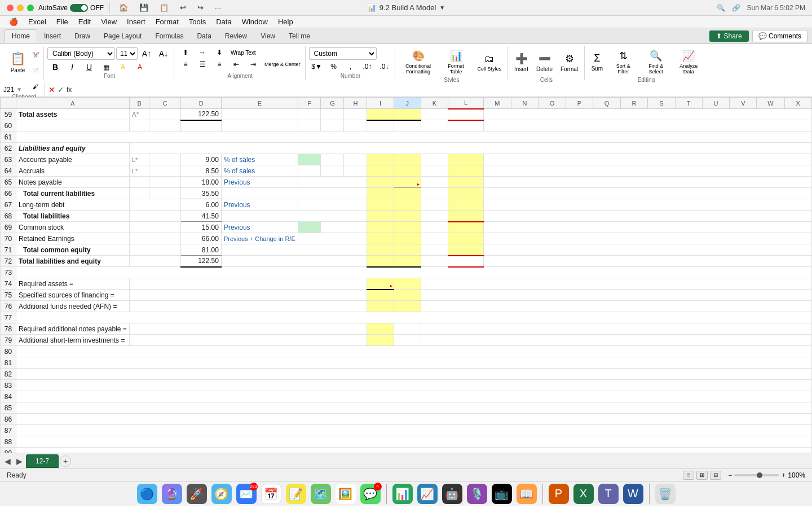 Image resolution: width=812 pixels, height=508 pixels. What do you see at coordinates (368, 67) in the screenshot?
I see `decimal-increase-button: .0↑` at bounding box center [368, 67].